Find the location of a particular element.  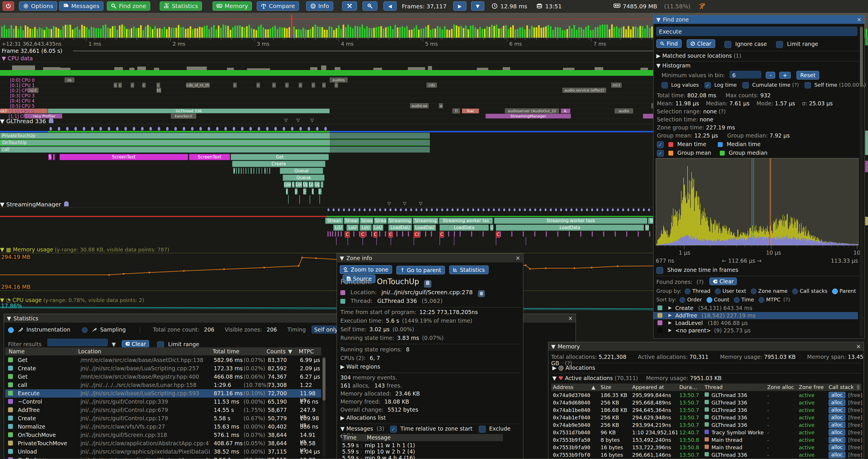

mean-color-swatch is located at coordinates (671, 144).